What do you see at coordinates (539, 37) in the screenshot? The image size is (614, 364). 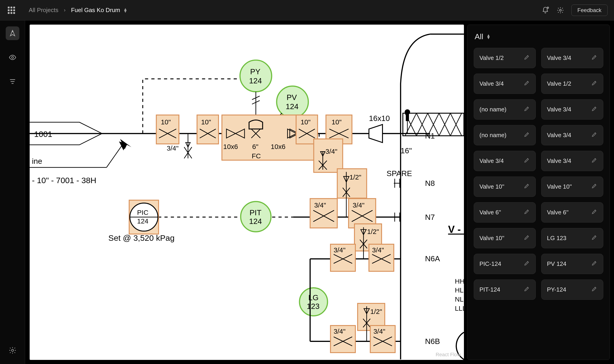 I see `filter-dropdown: All ▲▼` at bounding box center [539, 37].